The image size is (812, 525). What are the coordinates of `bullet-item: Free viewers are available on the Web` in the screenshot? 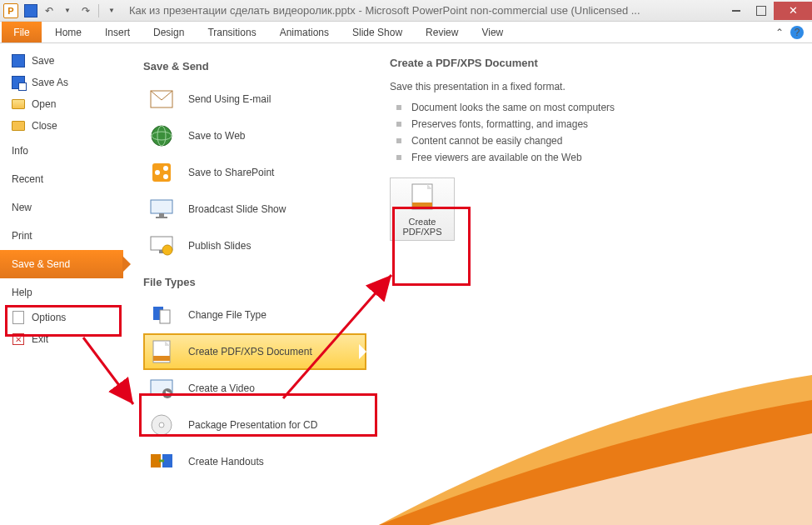 It's located at (593, 158).